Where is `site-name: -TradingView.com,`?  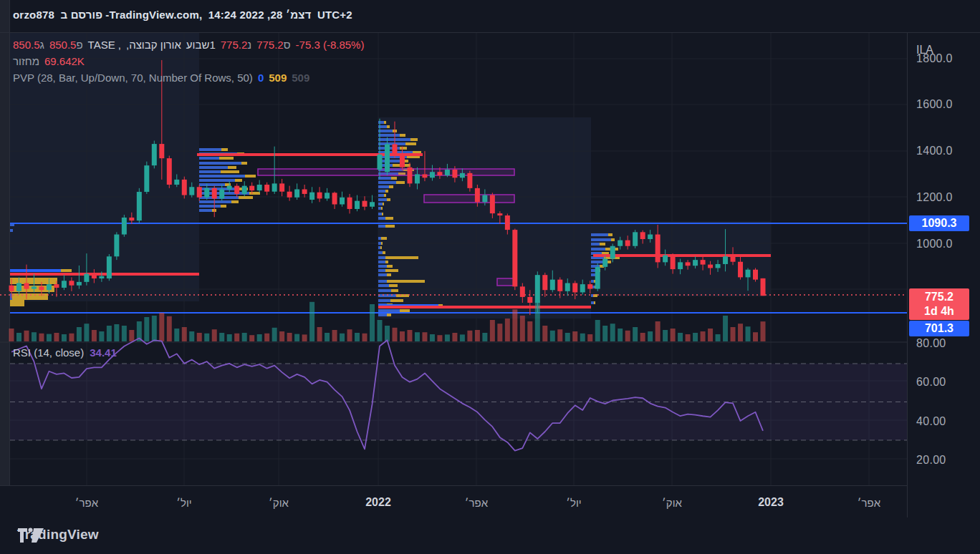
site-name: -TradingView.com, is located at coordinates (153, 14).